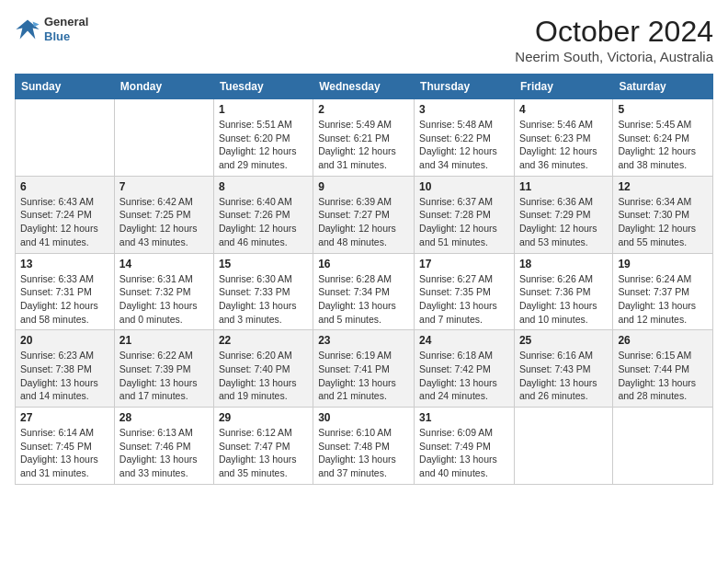 The width and height of the screenshot is (728, 563). I want to click on calendar-week-3: 13Sunrise: 6:33 AM Sunset: 7:31 PM Dayli…, so click(364, 292).